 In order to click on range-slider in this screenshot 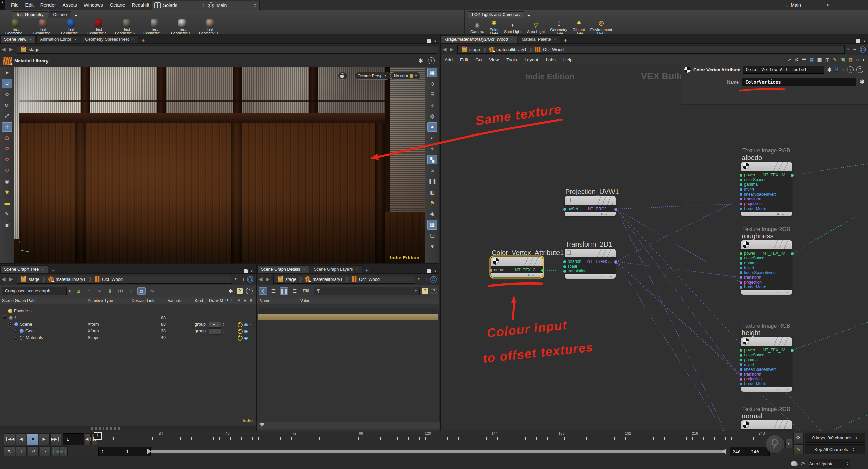, I will do `click(439, 452)`.